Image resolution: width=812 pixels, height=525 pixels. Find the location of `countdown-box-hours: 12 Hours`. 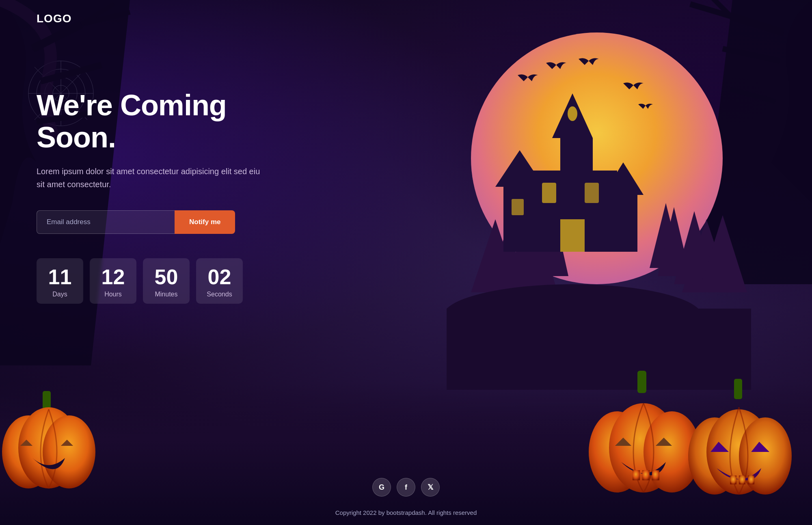

countdown-box-hours: 12 Hours is located at coordinates (113, 281).